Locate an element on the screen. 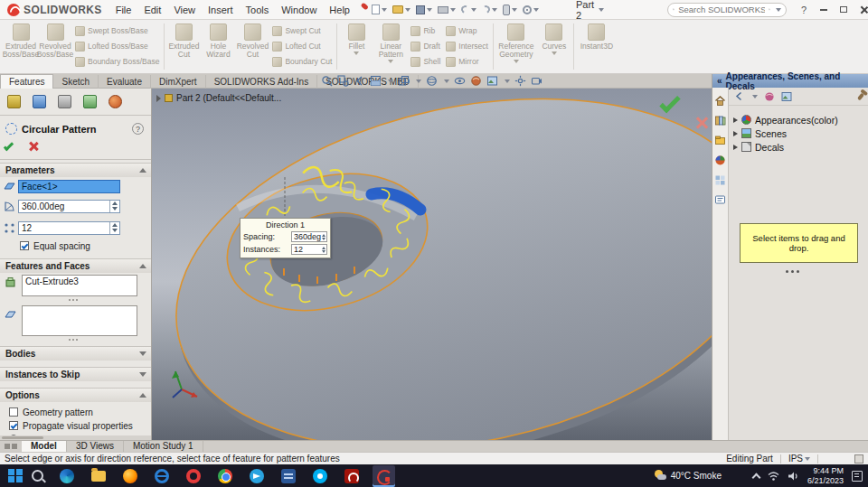  taskbar-app-chrome is located at coordinates (226, 476).